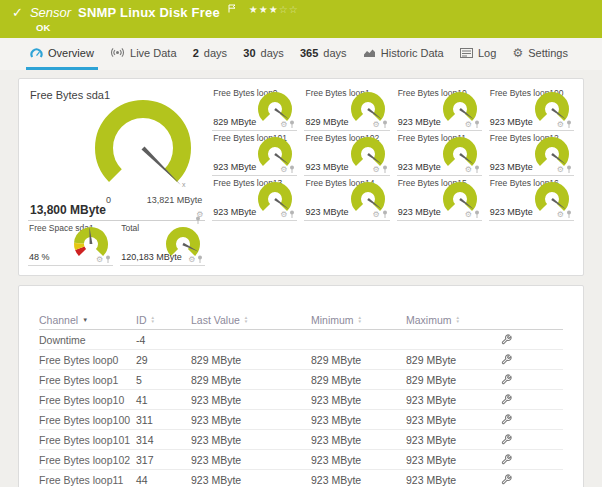  What do you see at coordinates (143, 54) in the screenshot?
I see `tab-live-data: Live Data` at bounding box center [143, 54].